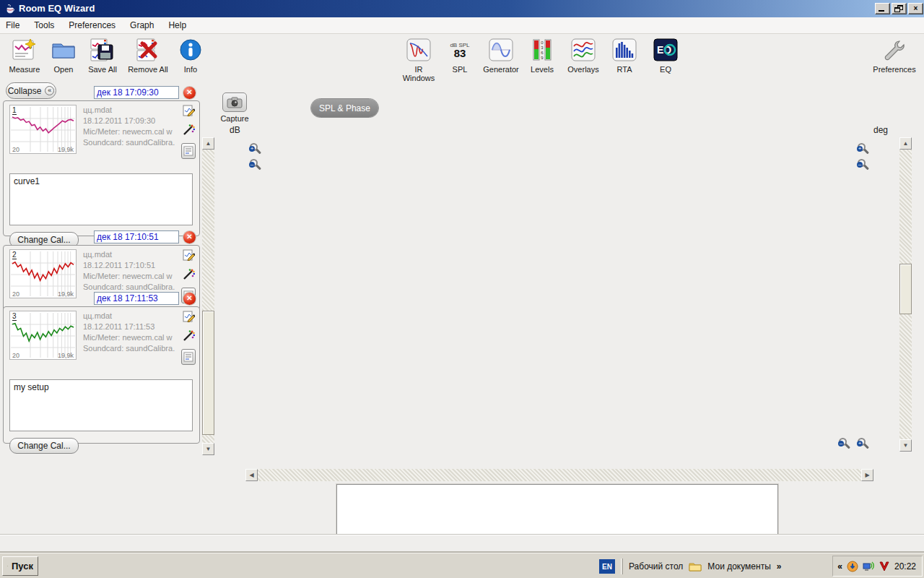  What do you see at coordinates (130, 121) in the screenshot?
I see `measurement-datetime: 18.12.2011 17:09:30` at bounding box center [130, 121].